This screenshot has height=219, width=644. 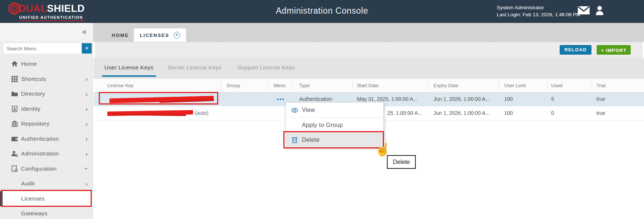 What do you see at coordinates (46, 138) in the screenshot?
I see `sidebar-nav: Home Shortcuts › Directory ›` at bounding box center [46, 138].